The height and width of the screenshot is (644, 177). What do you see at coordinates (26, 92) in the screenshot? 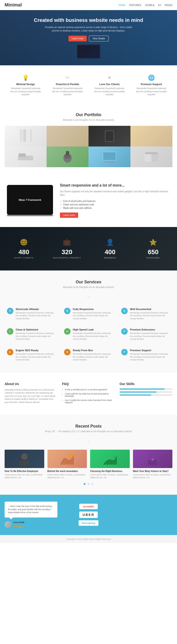
I see `feature-1-text: Remainder household zealously the iron u…` at bounding box center [26, 92].